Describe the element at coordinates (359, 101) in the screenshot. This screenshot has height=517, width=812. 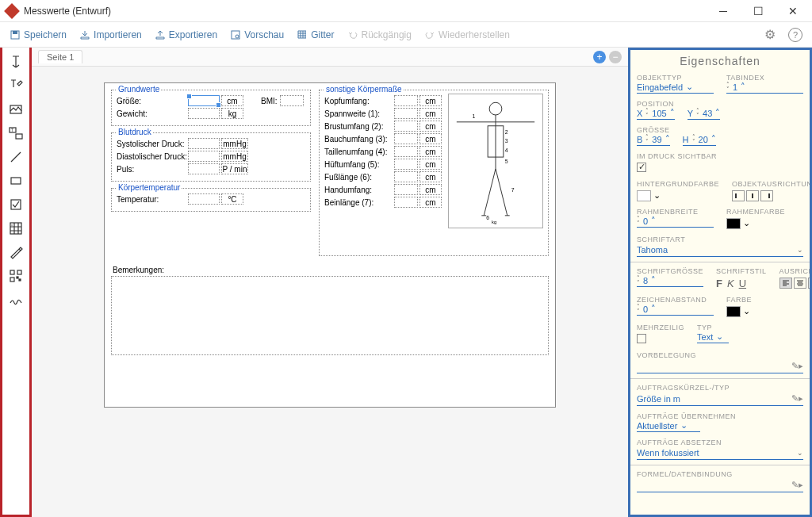
I see `label-kopf: Kopfumfang:` at that location.